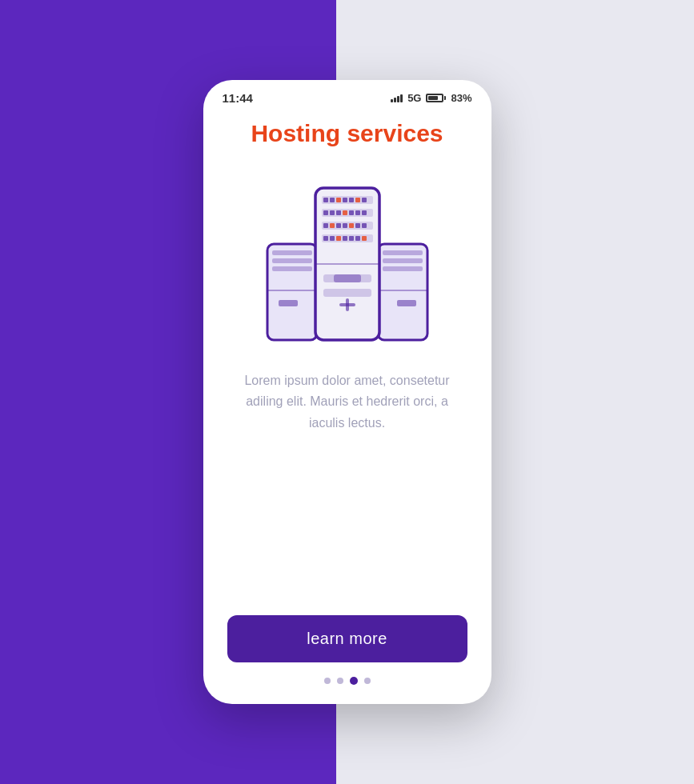  I want to click on status-time: 11:44, so click(238, 98).